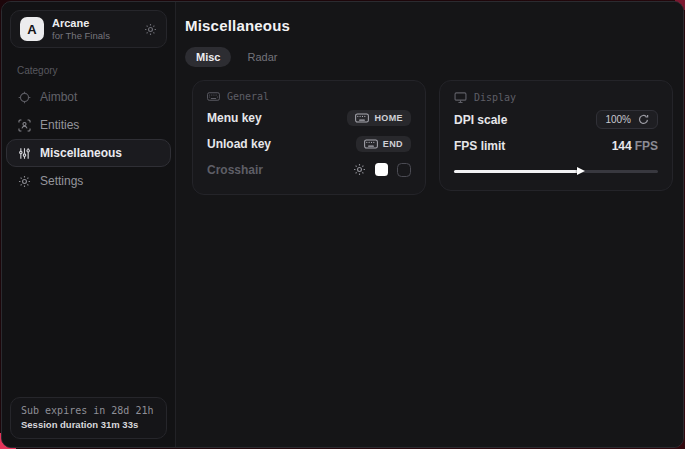  I want to click on fps-limit-row: FPS limit 144FPS, so click(556, 146).